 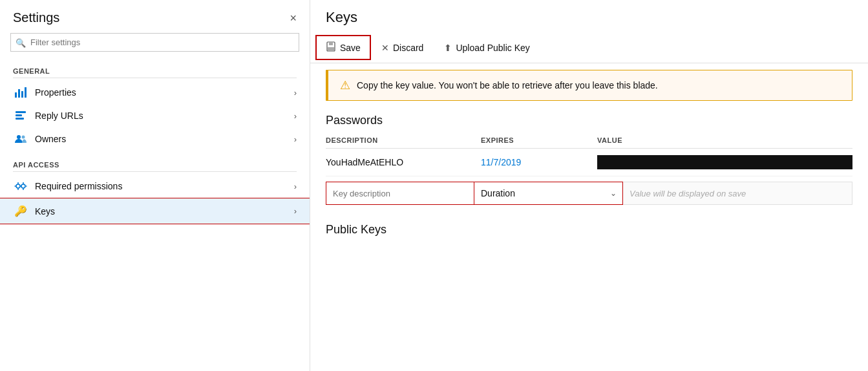 I want to click on sidebar-item-properties: Properties ›, so click(x=155, y=92).